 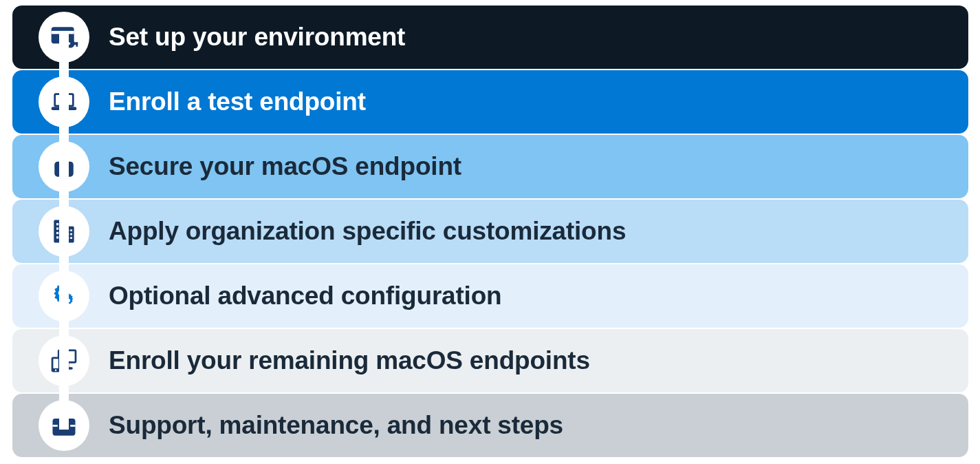 What do you see at coordinates (490, 167) in the screenshot?
I see `step-secure-macos-endpoint: Secure your macOS endpoint` at bounding box center [490, 167].